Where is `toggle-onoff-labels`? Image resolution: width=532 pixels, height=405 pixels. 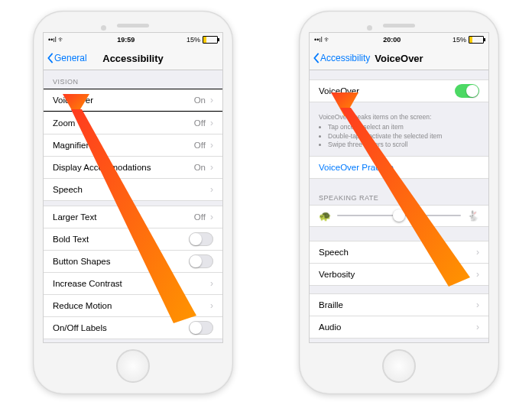
toggle-onoff-labels is located at coordinates (201, 328).